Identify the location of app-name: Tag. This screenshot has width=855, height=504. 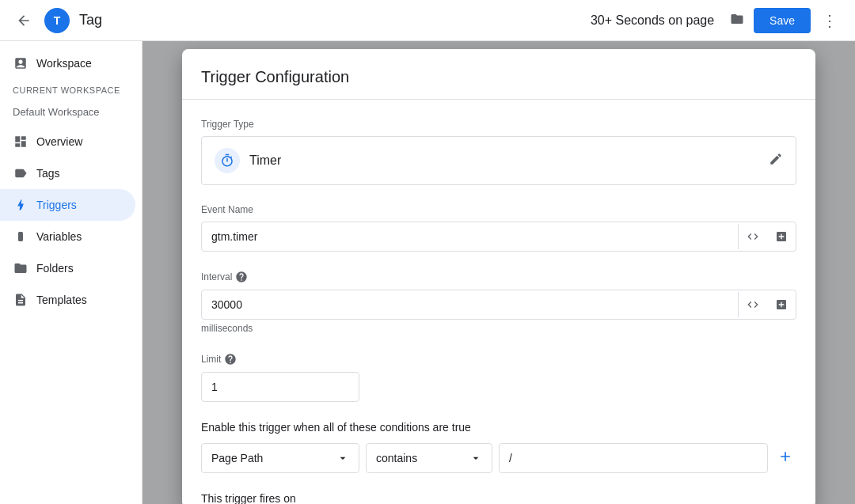
(90, 21).